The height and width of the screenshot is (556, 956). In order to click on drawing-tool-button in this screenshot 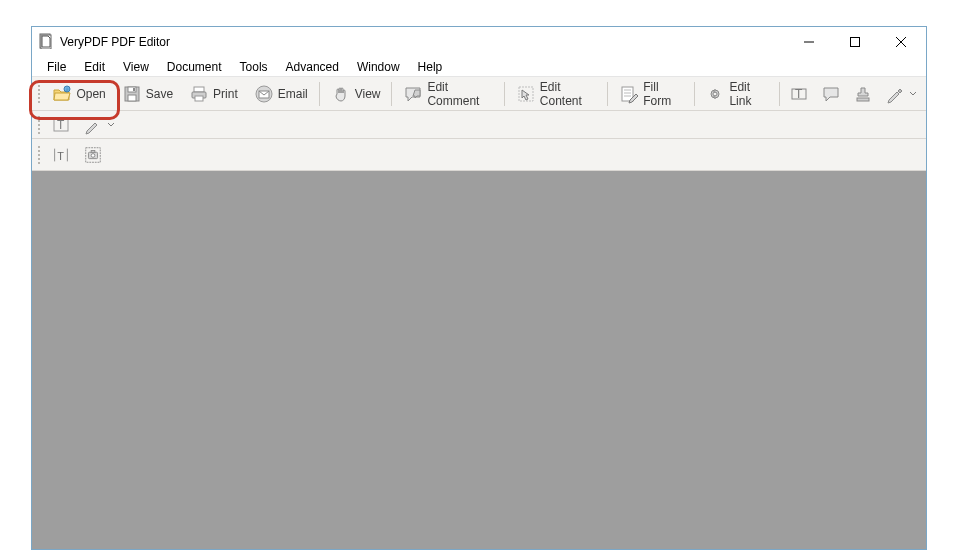, I will do `click(99, 125)`.